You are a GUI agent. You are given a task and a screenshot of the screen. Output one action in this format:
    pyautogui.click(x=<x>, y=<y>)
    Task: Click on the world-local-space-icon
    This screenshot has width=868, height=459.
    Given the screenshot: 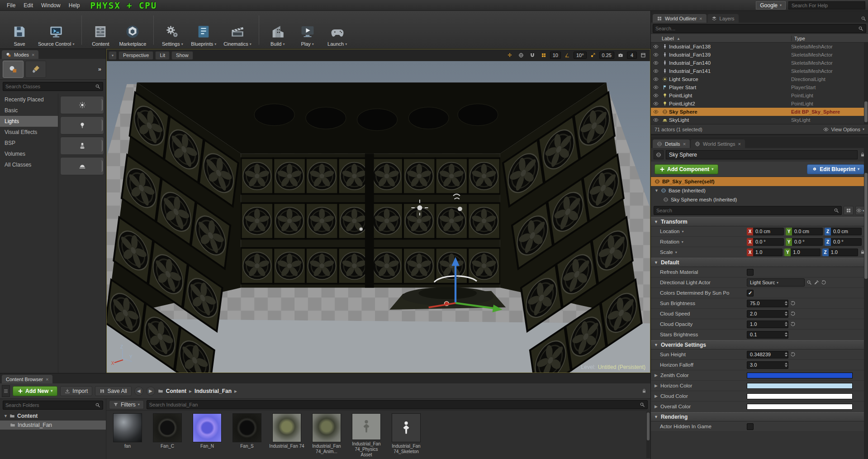 What is the action you would take?
    pyautogui.click(x=521, y=55)
    